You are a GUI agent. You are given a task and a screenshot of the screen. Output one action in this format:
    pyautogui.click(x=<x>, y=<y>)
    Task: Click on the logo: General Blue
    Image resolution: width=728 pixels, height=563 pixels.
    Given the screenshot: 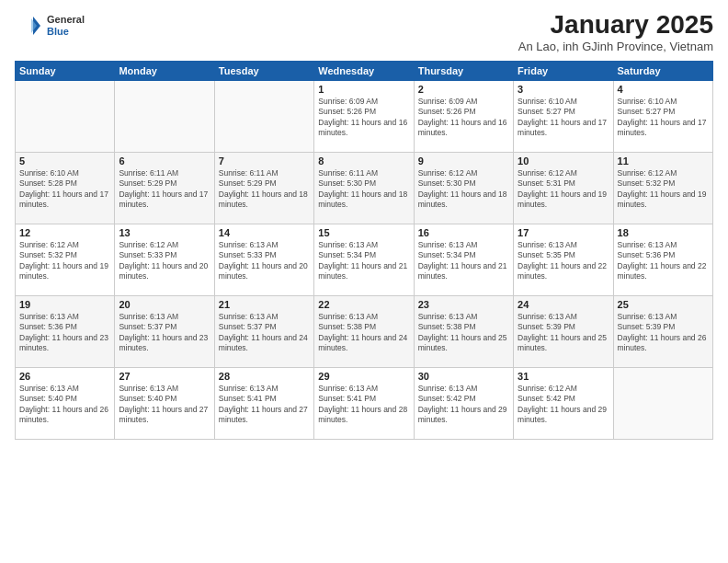 What is the action you would take?
    pyautogui.click(x=50, y=26)
    